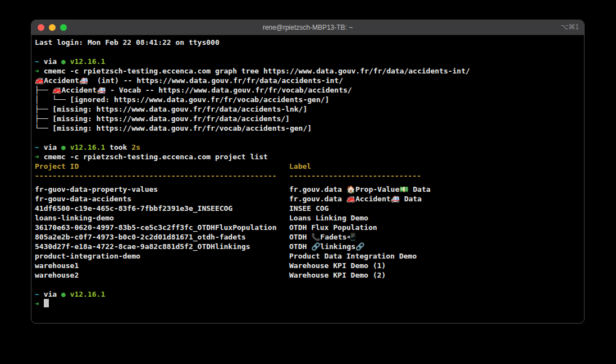  Describe the element at coordinates (322, 237) in the screenshot. I see `project-label-cell: OTDH 📞Fadets📲` at that location.